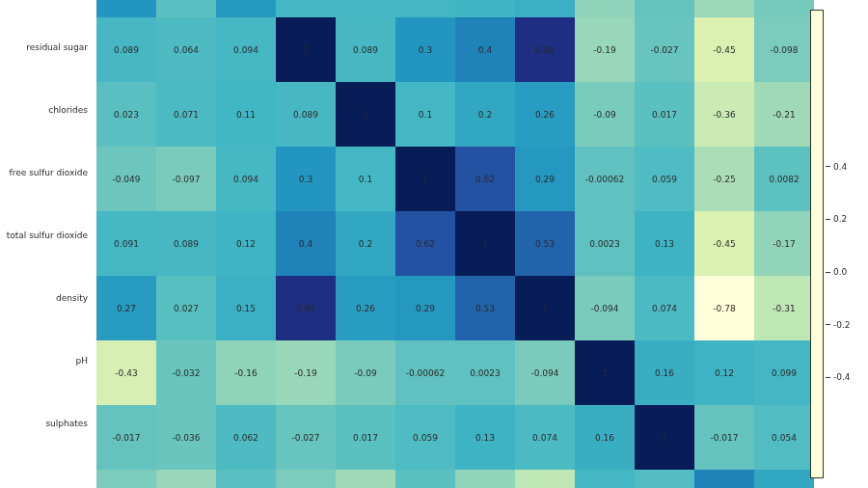 The image size is (868, 488). Describe the element at coordinates (784, 243) in the screenshot. I see `heatmap-cell: -0.17` at that location.